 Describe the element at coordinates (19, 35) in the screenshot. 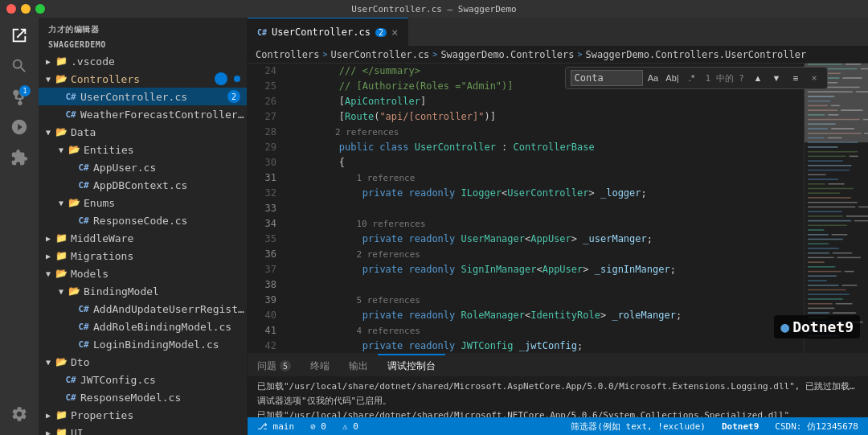

I see `explorer-icon` at that location.